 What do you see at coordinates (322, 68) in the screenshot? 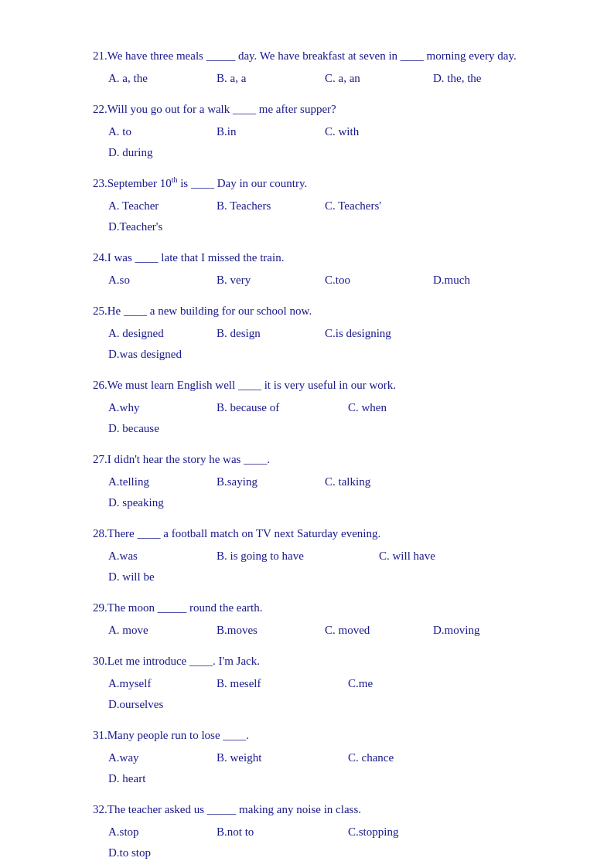
I see `question-21: 21.We have three meals _____ day. We hav…` at bounding box center [322, 68].